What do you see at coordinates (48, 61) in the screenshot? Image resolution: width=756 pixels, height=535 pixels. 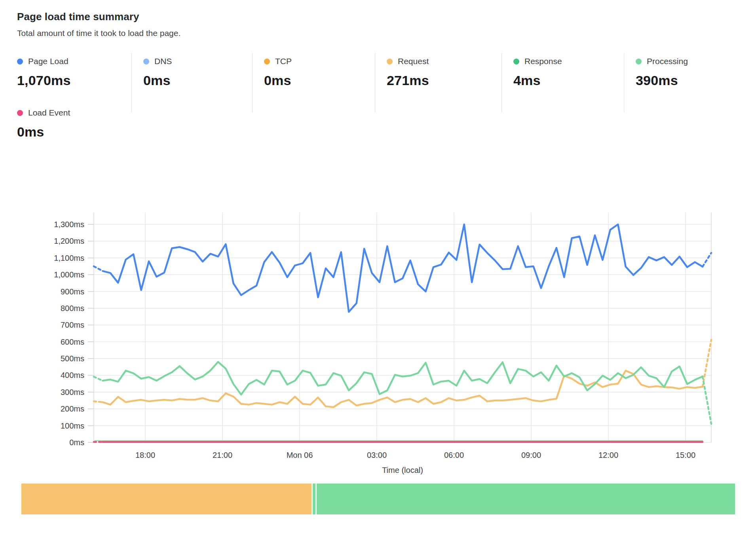 I see `metric-label: Page Load` at bounding box center [48, 61].